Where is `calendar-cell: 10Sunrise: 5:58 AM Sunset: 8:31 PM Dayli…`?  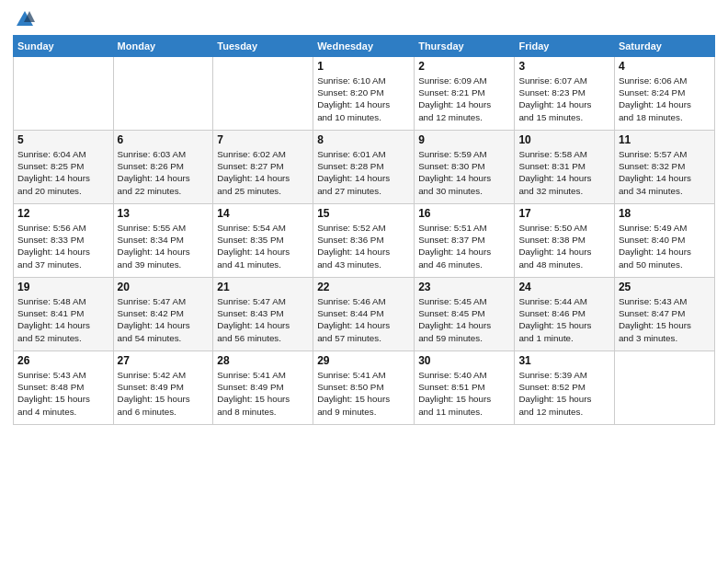 calendar-cell: 10Sunrise: 5:58 AM Sunset: 8:31 PM Dayli… is located at coordinates (564, 167).